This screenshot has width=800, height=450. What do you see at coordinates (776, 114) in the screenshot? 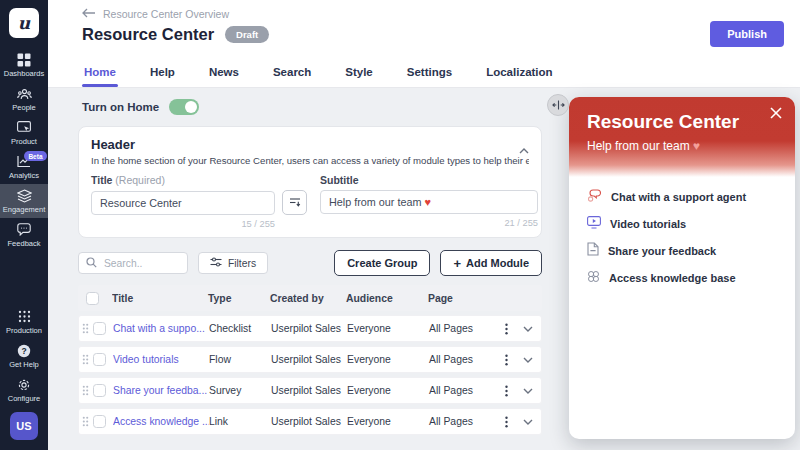
I see `close-icon` at bounding box center [776, 114].